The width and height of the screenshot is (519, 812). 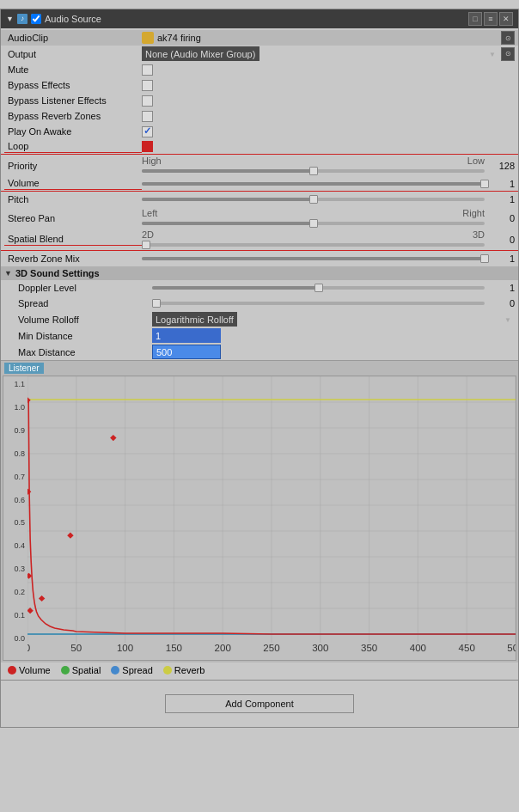 What do you see at coordinates (83, 303) in the screenshot?
I see `spread-label: Spread` at bounding box center [83, 303].